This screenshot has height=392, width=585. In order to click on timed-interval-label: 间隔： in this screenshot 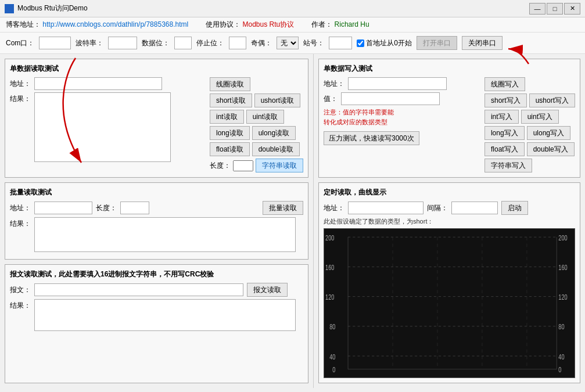, I will do `click(437, 208)`.